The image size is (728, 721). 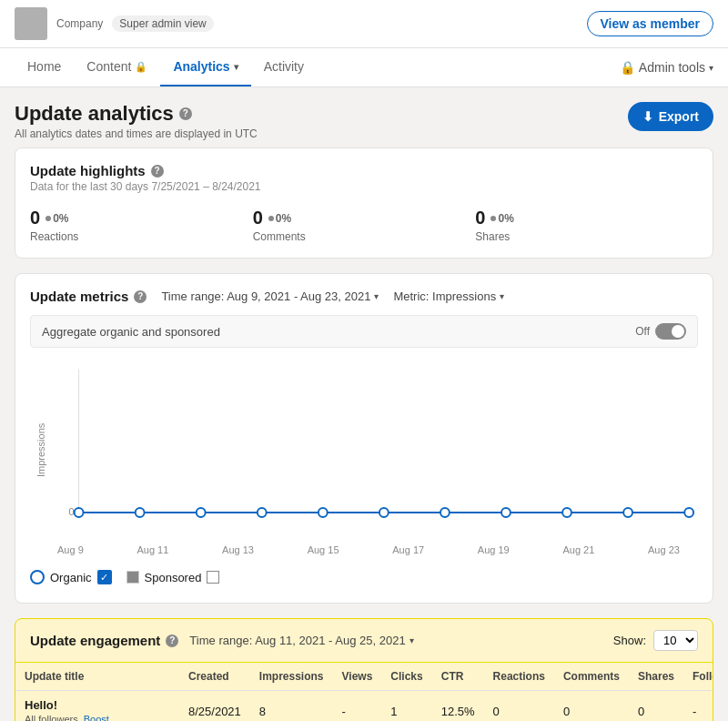 I want to click on x-label-aug19: Aug 19, so click(x=493, y=550).